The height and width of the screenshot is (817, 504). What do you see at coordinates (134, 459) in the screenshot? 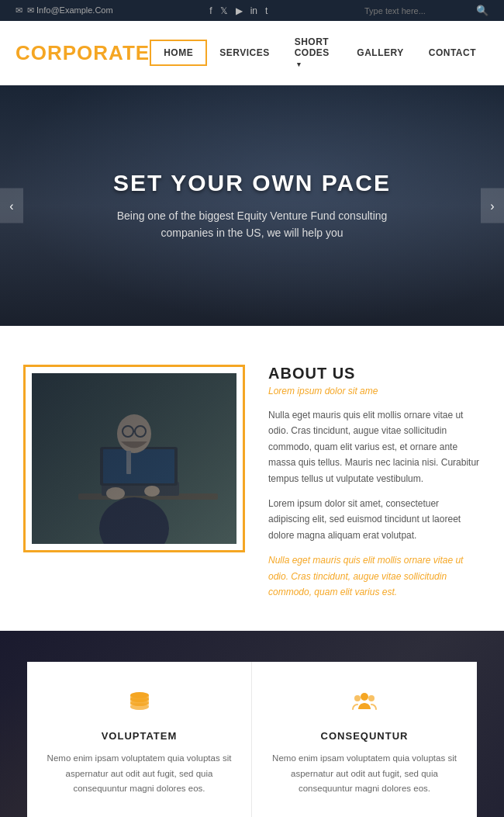
I see `about-image` at bounding box center [134, 459].